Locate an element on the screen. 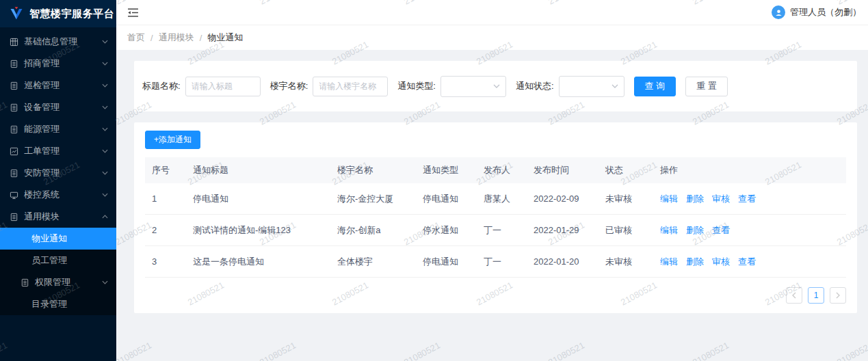 Image resolution: width=868 pixels, height=361 pixels. cell-type: 停水通知 is located at coordinates (446, 230).